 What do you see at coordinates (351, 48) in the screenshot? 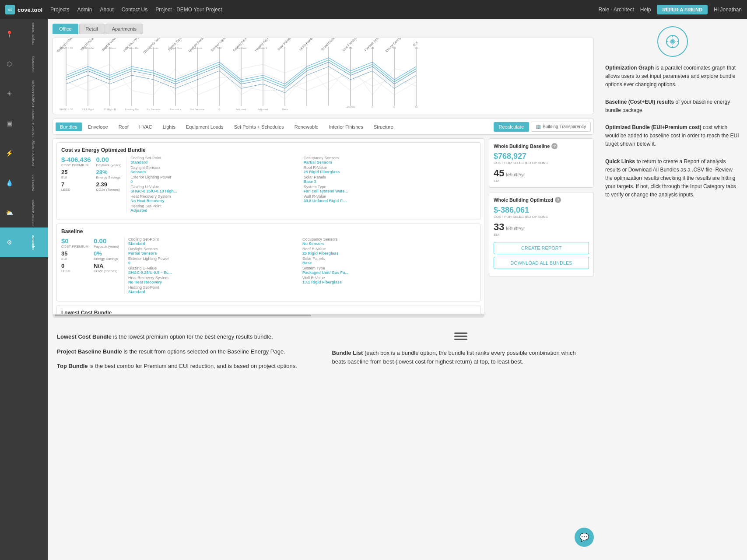
I see `svg-text: 25` at bounding box center [351, 48].